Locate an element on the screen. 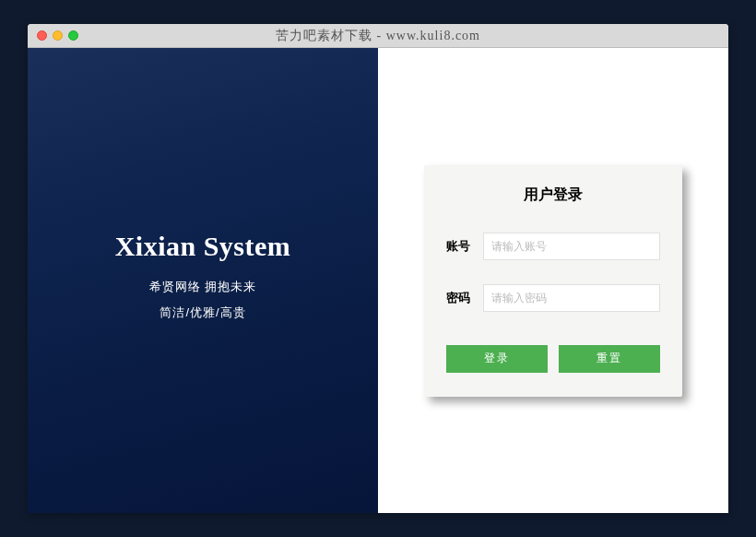  button-row: 登录 重置 is located at coordinates (553, 359).